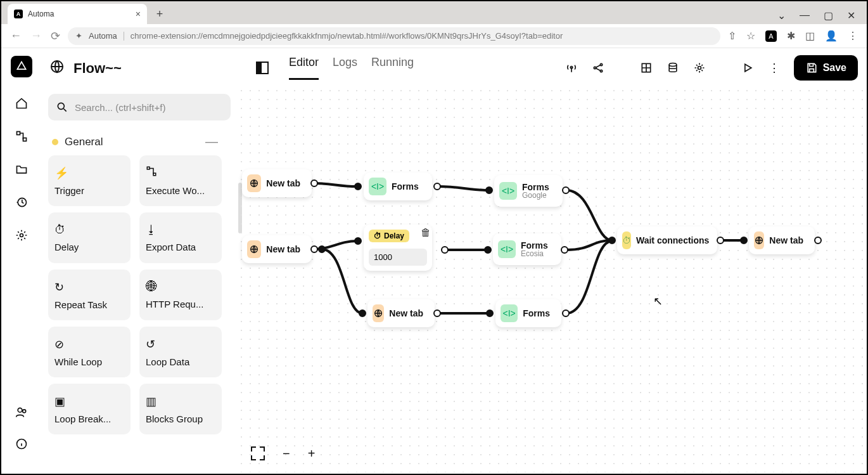  What do you see at coordinates (22, 444) in the screenshot?
I see `info-icon` at bounding box center [22, 444].